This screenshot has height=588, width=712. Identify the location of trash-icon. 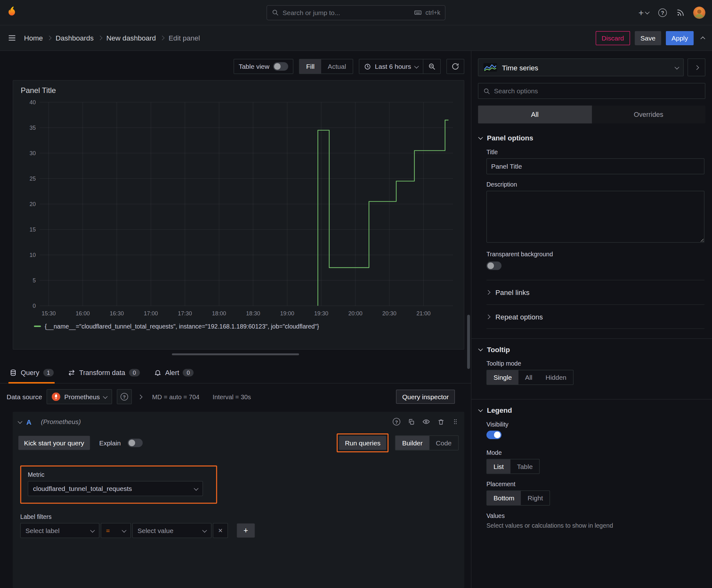
(441, 422).